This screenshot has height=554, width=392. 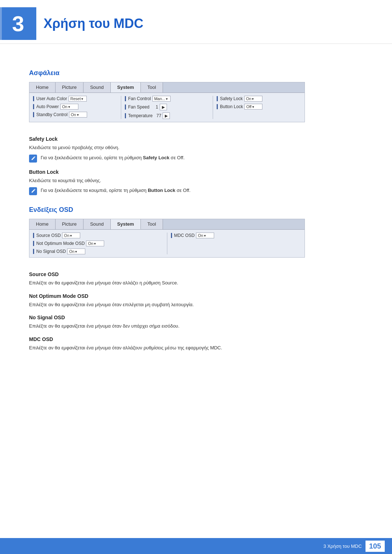 What do you see at coordinates (139, 107) in the screenshot?
I see `fan-speed-label: Fan Speed` at bounding box center [139, 107].